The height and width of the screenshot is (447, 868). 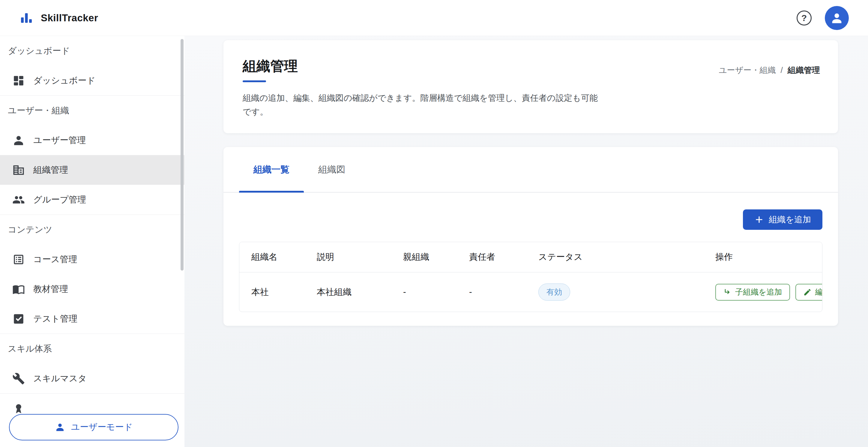 What do you see at coordinates (348, 257) in the screenshot?
I see `column-header-description: 説明` at bounding box center [348, 257].